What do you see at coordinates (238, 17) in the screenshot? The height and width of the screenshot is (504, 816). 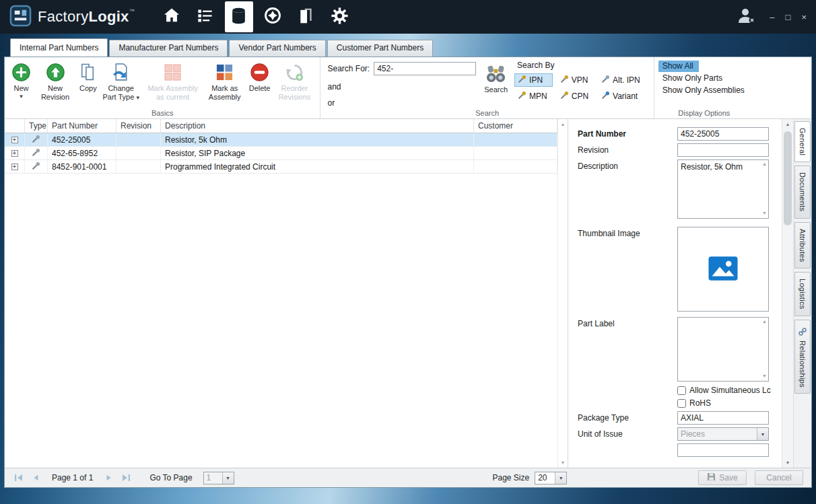 I see `parts-database-icon` at bounding box center [238, 17].